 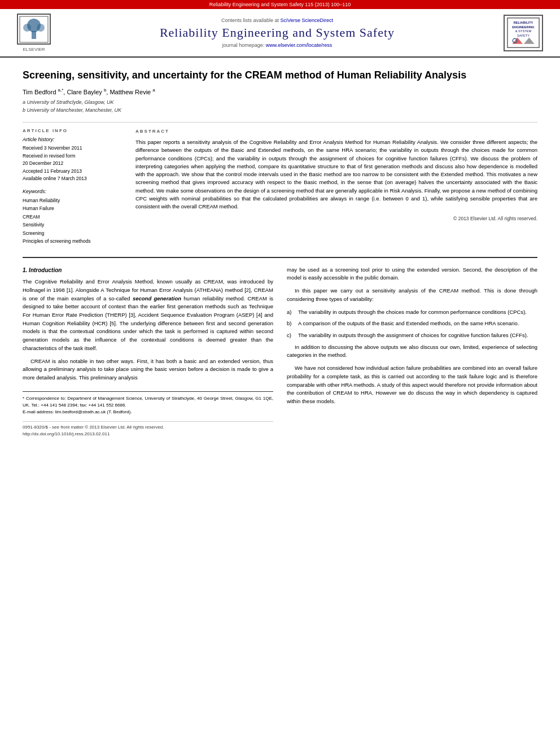 I want to click on abstract-heading: ABSTRACT, so click(x=336, y=132).